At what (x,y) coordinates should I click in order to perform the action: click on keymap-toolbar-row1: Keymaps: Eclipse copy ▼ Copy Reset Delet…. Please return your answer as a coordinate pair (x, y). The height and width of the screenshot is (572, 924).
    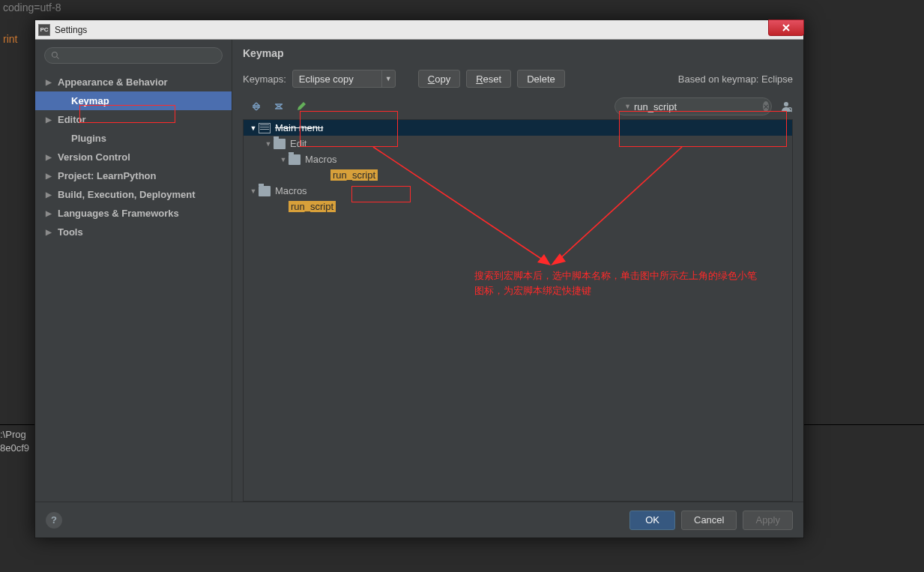
    Looking at the image, I should click on (518, 79).